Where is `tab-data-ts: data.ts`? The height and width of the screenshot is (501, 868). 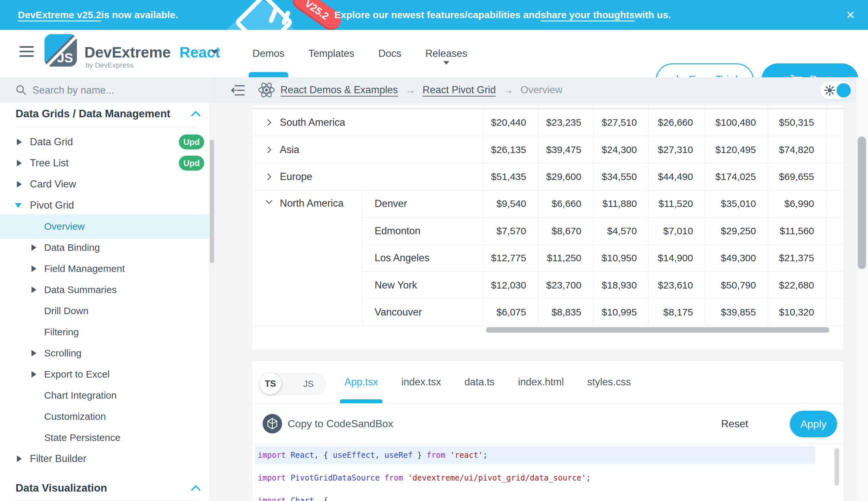 tab-data-ts: data.ts is located at coordinates (480, 382).